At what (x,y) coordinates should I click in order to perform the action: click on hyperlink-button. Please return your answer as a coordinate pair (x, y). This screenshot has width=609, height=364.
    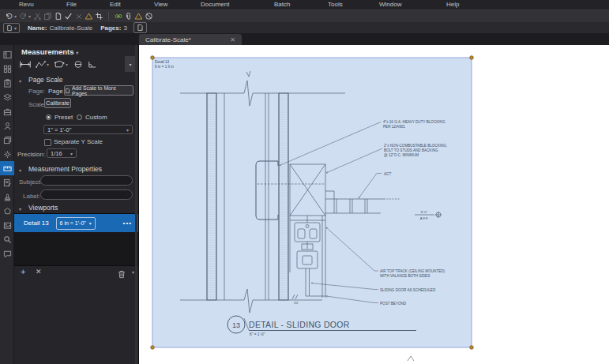
    Looking at the image, I should click on (118, 17).